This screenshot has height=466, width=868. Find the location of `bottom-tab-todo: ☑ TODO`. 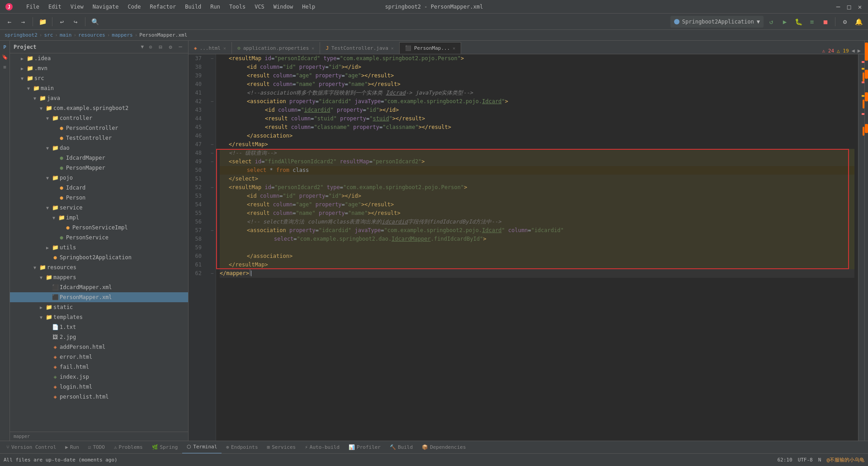

bottom-tab-todo: ☑ TODO is located at coordinates (97, 447).